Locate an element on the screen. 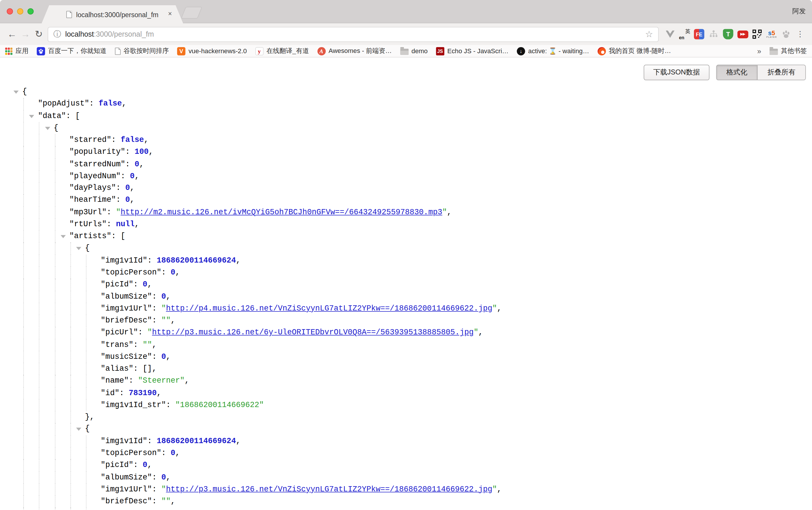  back-icon: ← is located at coordinates (12, 34).